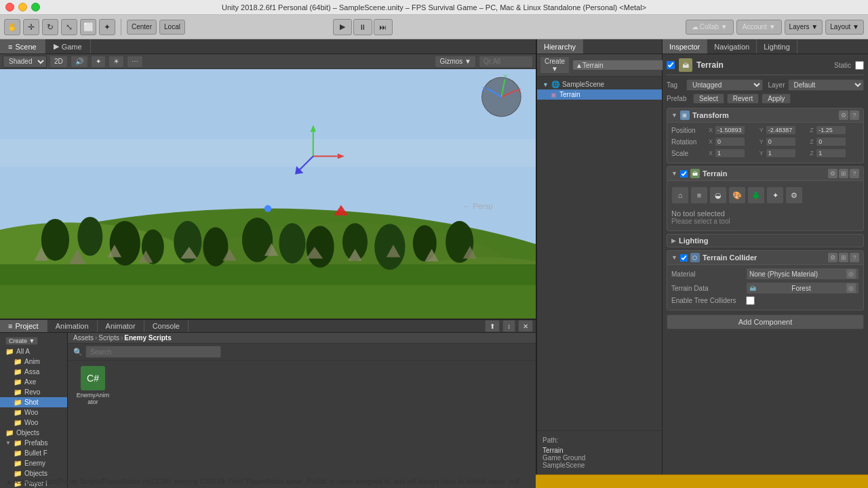 This screenshot has height=488, width=868. What do you see at coordinates (50, 27) in the screenshot?
I see `rotate-tool-btn: ↻` at bounding box center [50, 27].